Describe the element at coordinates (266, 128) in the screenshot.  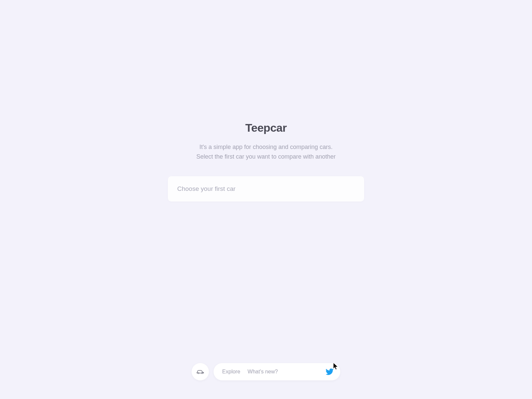
I see `page-title: Teepcar` at that location.